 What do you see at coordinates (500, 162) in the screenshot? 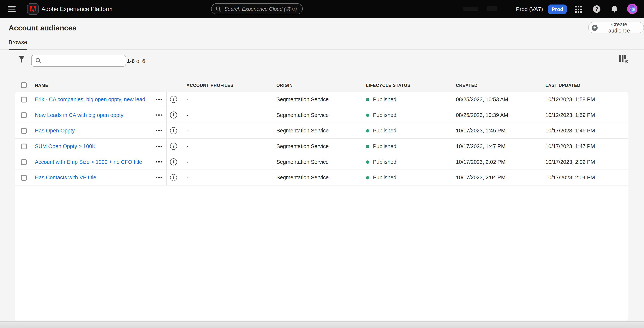
I see `created-cell: 10/17/2023, 2:02 PM` at bounding box center [500, 162].